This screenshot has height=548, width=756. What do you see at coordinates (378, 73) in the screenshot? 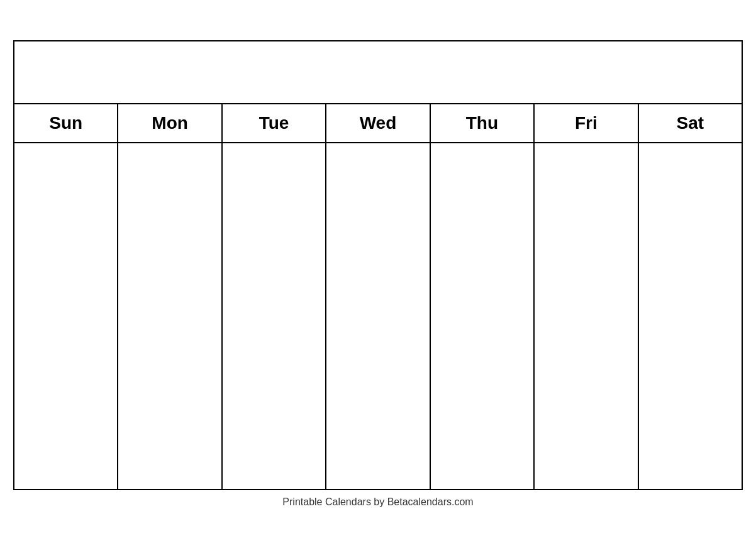
I see `calendar-title-row` at bounding box center [378, 73].